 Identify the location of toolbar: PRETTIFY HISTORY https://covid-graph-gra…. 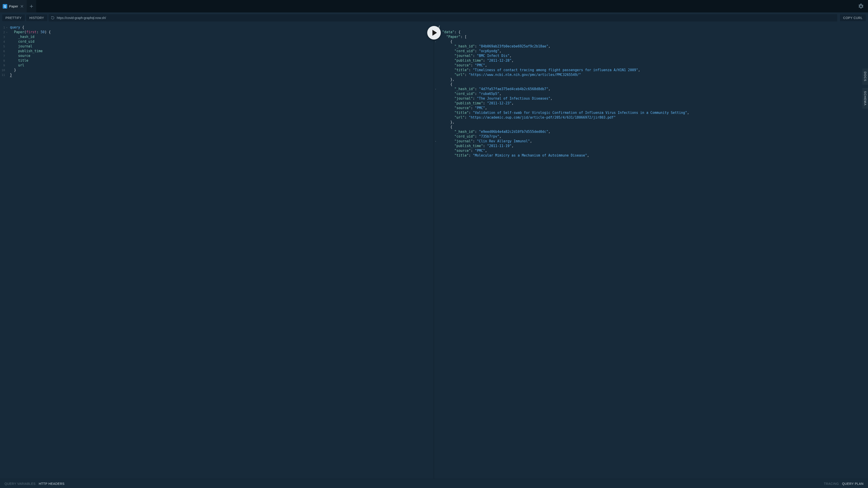
(434, 18).